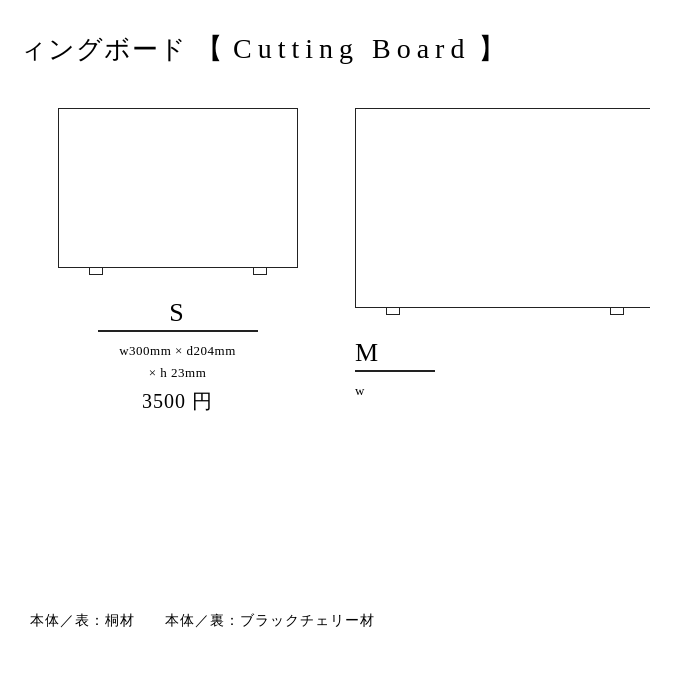 This screenshot has height=680, width=680. I want to click on size-label-m: M, so click(368, 353).